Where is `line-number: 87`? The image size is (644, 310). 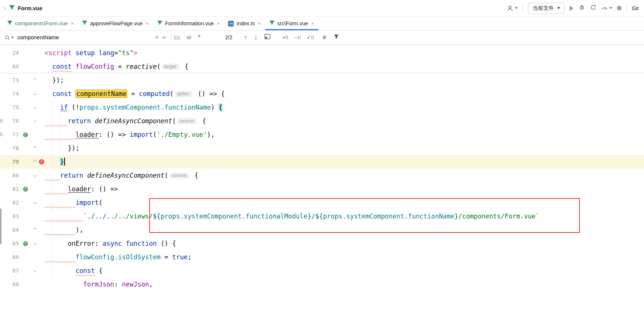
line-number: 87 is located at coordinates (12, 271).